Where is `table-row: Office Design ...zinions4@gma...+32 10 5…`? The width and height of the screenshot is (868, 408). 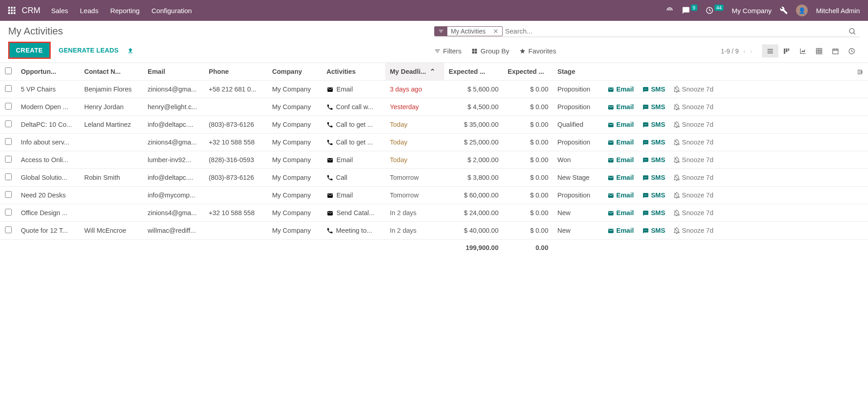 table-row: Office Design ...zinions4@gma...+32 10 5… is located at coordinates (434, 213).